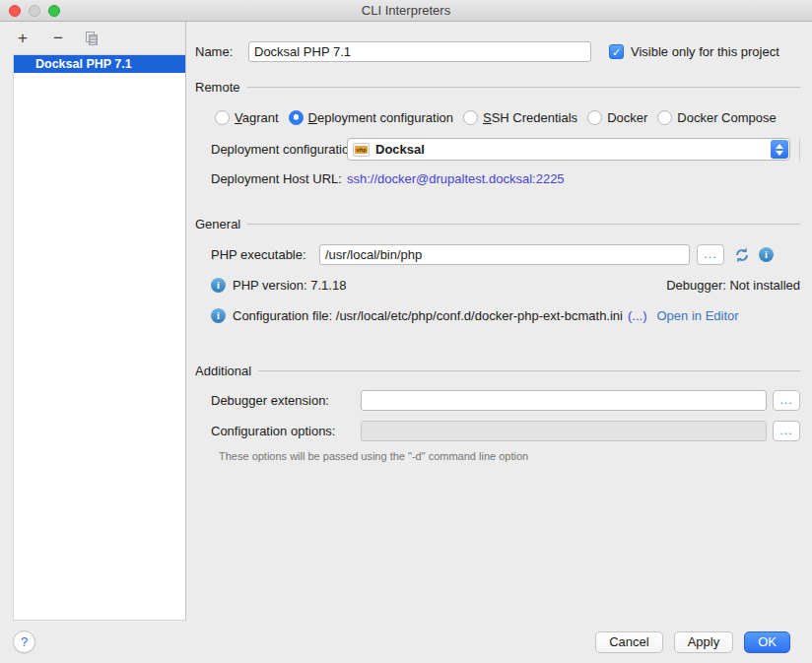 The height and width of the screenshot is (663, 812). Describe the element at coordinates (506, 150) in the screenshot. I see `deployment-configuration-row: Deployment configuration: sftp Docksal` at that location.